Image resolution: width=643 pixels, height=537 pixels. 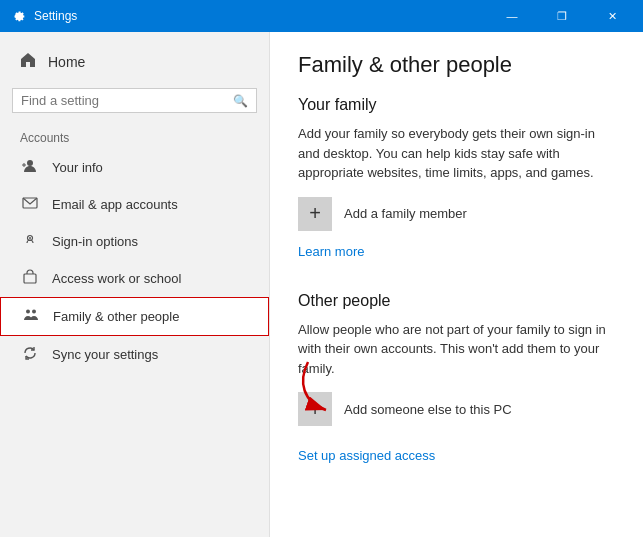 I want to click on add-family-member-row: + Add a family member, so click(x=456, y=214).